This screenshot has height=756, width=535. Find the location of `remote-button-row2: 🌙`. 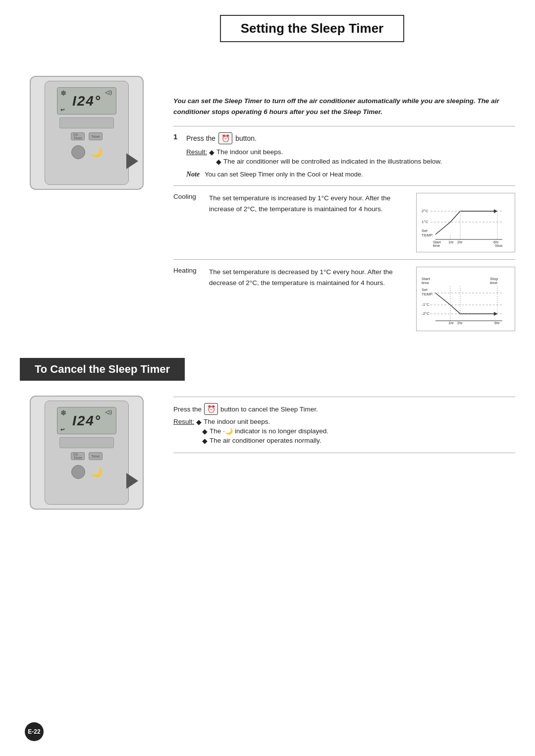

remote-button-row2: 🌙 is located at coordinates (87, 152).